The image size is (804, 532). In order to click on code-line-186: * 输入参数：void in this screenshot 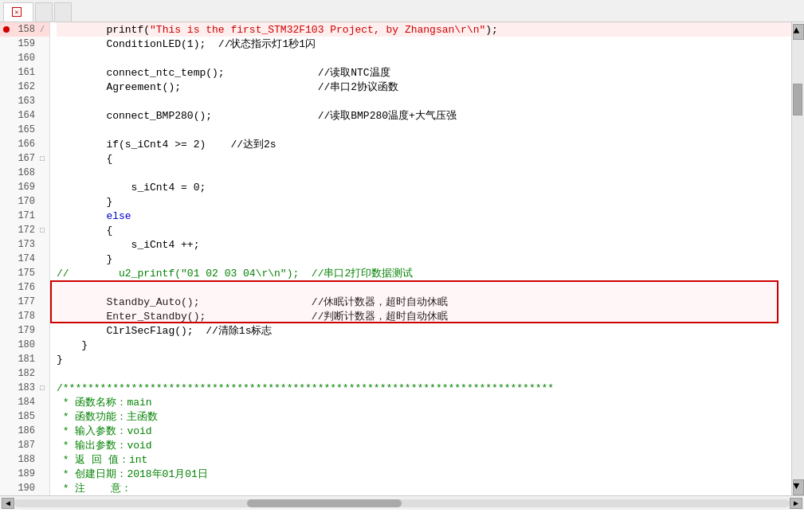, I will do `click(424, 431)`.